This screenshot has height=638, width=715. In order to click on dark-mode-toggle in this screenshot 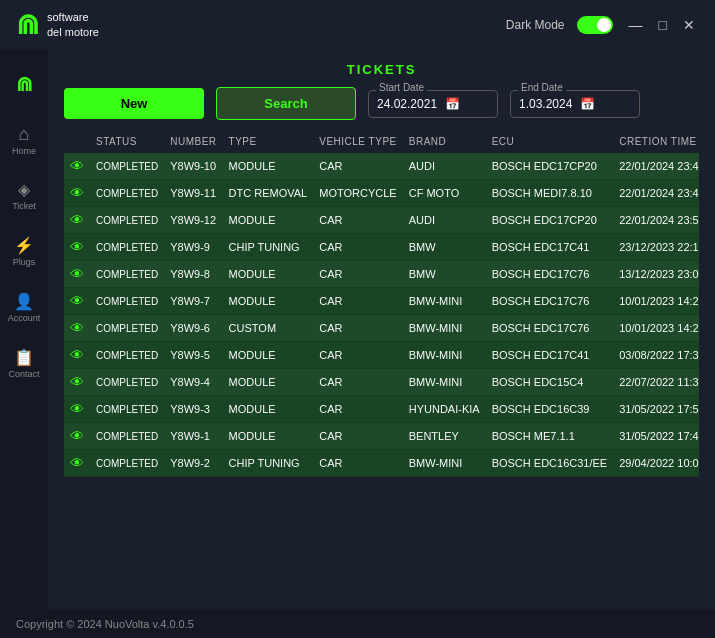, I will do `click(595, 25)`.